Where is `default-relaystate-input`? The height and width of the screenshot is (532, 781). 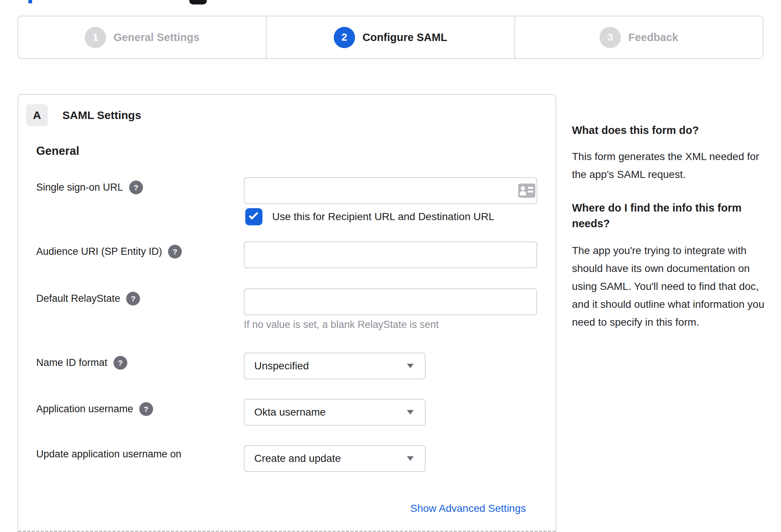
default-relaystate-input is located at coordinates (390, 302).